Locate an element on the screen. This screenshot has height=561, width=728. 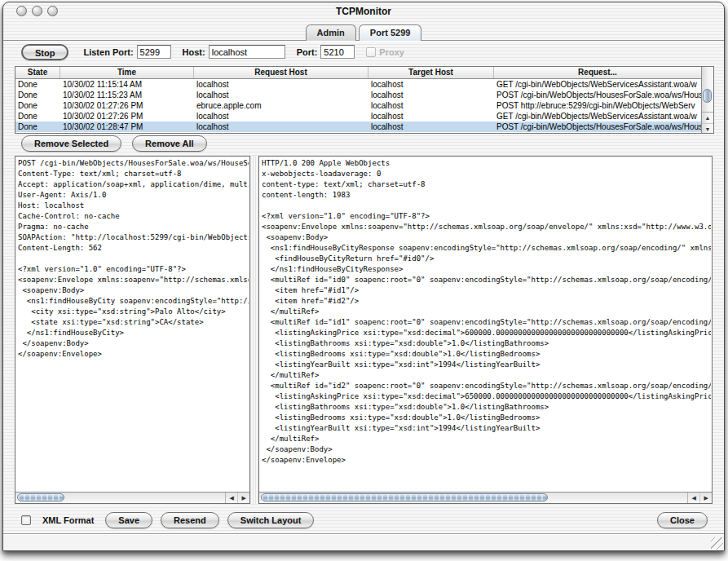
requests-table: State Time Request Host Target Host Requ… is located at coordinates (364, 99).